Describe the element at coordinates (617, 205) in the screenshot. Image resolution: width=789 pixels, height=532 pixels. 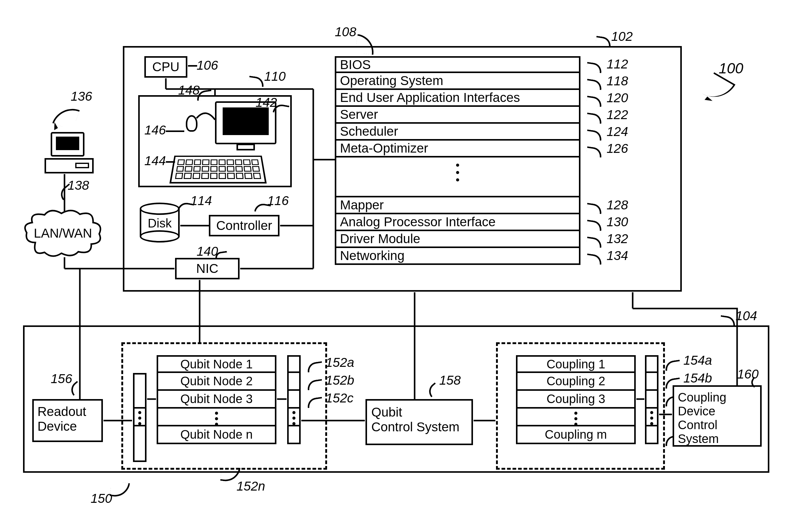
I see `ref-128: 128` at that location.